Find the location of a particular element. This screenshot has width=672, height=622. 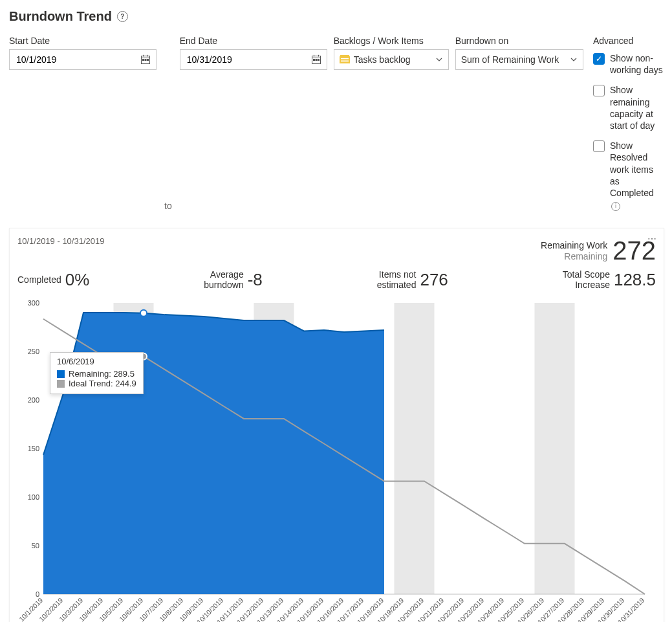

backlogs-label: Backlogs / Work Items is located at coordinates (391, 41).